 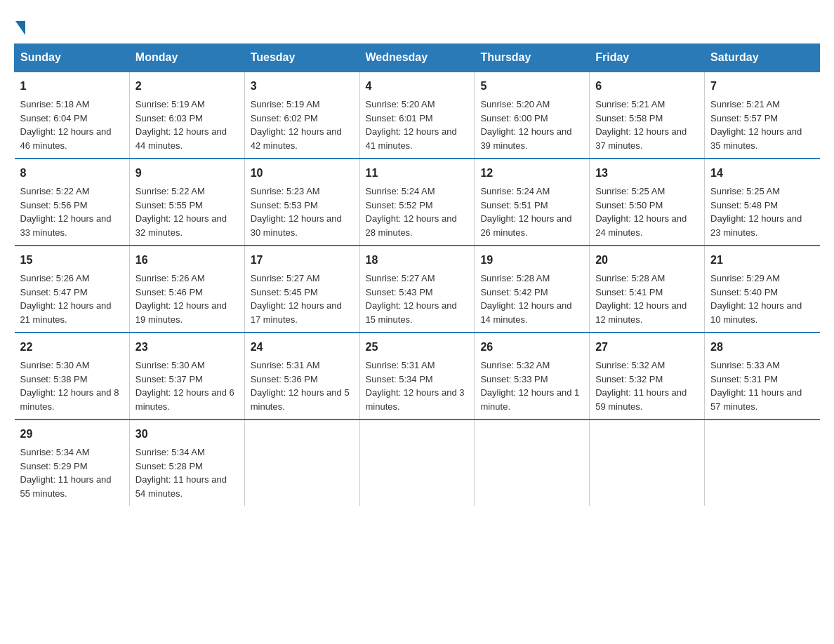 What do you see at coordinates (302, 289) in the screenshot?
I see `calendar-cell-day-17: 17Sunrise: 5:27 AMSunset: 5:45 PMDayligh…` at bounding box center [302, 289].